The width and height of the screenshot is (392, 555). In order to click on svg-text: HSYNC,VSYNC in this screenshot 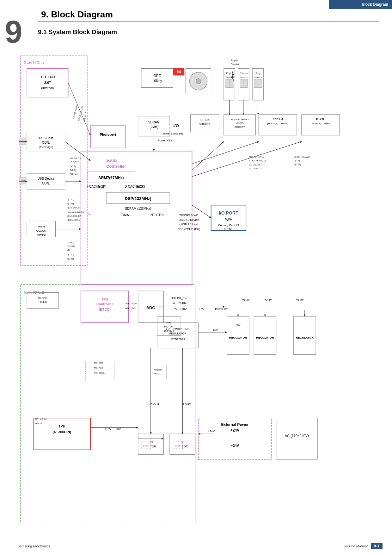, I will do `click(75, 112)`.